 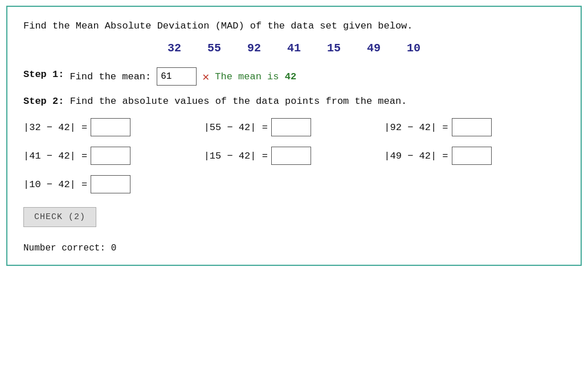 What do you see at coordinates (294, 156) in the screenshot?
I see `abs-item-4: |15 − 42| =` at bounding box center [294, 156].